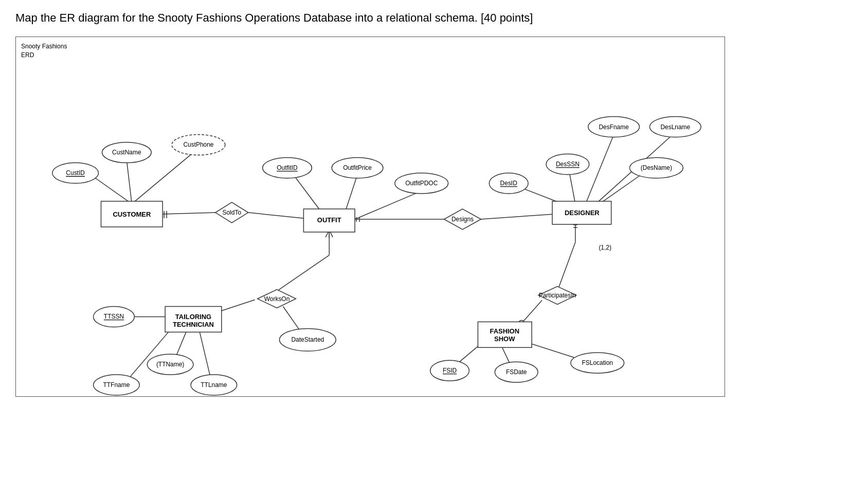  I want to click on attr-custphone: CustPhone, so click(198, 145).